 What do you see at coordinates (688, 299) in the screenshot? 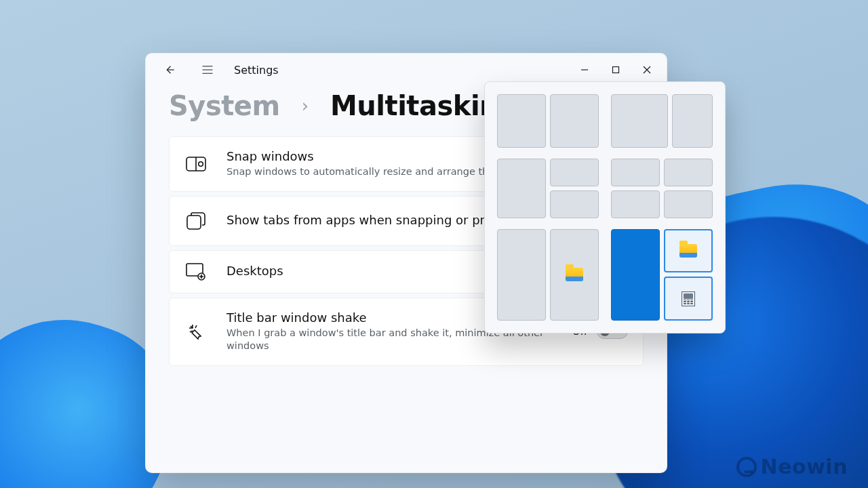
I see `calculator-icon` at bounding box center [688, 299].